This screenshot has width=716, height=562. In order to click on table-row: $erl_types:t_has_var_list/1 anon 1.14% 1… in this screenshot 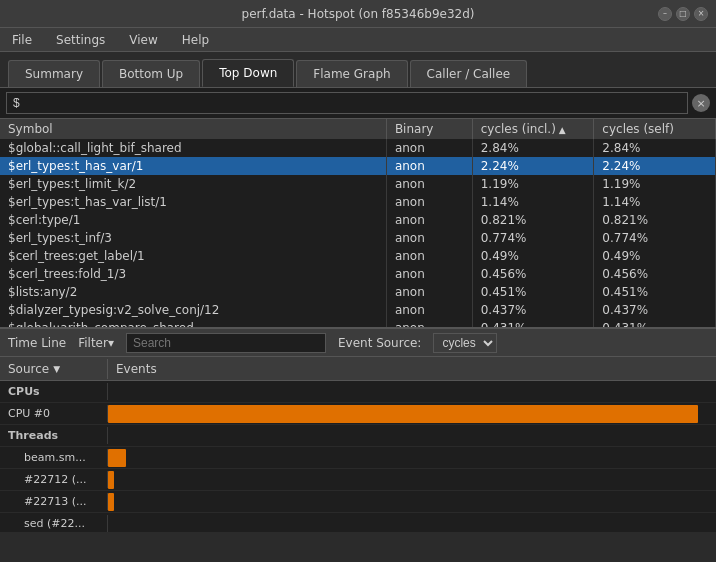, I will do `click(358, 202)`.